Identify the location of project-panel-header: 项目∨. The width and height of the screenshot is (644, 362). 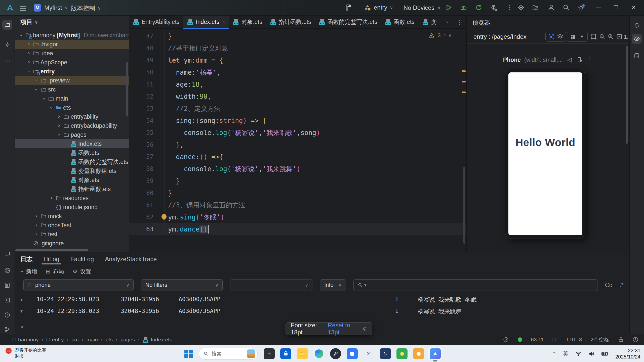
(72, 22).